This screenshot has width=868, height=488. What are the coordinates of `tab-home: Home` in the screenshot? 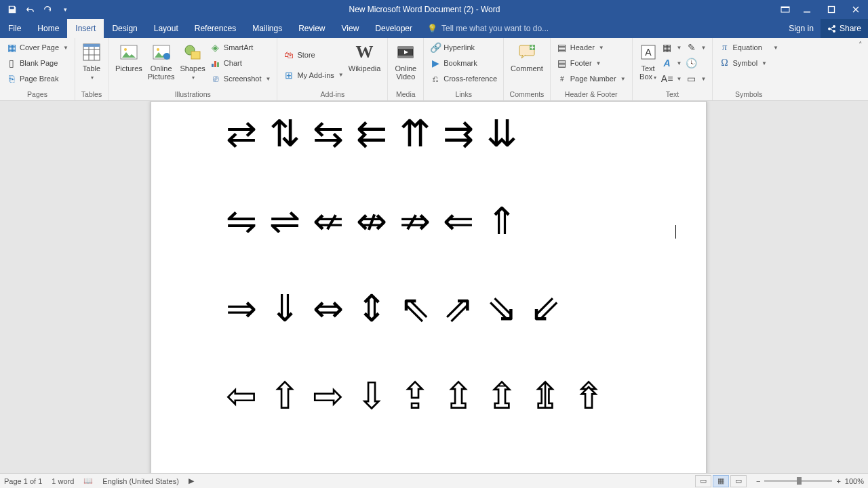 It's located at (48, 28).